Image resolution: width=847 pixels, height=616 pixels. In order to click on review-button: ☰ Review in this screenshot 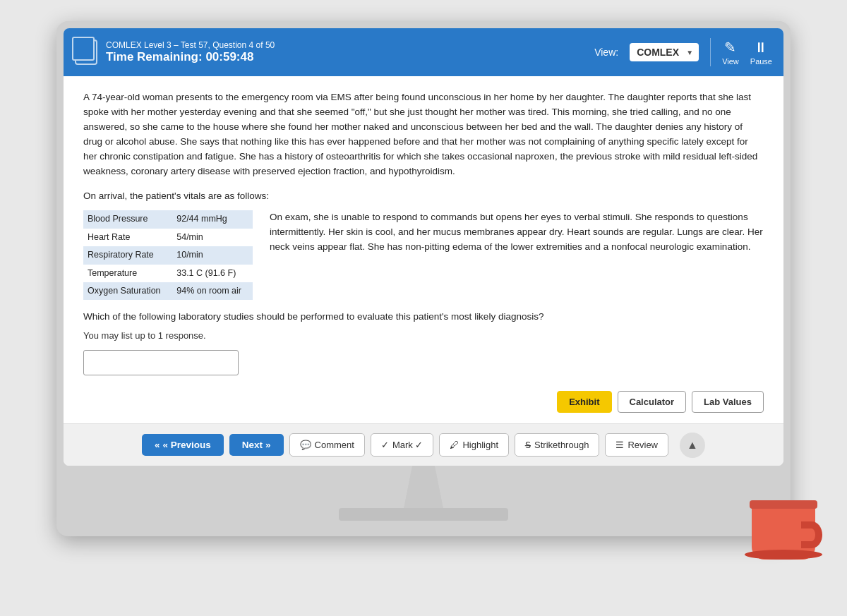, I will do `click(637, 445)`.